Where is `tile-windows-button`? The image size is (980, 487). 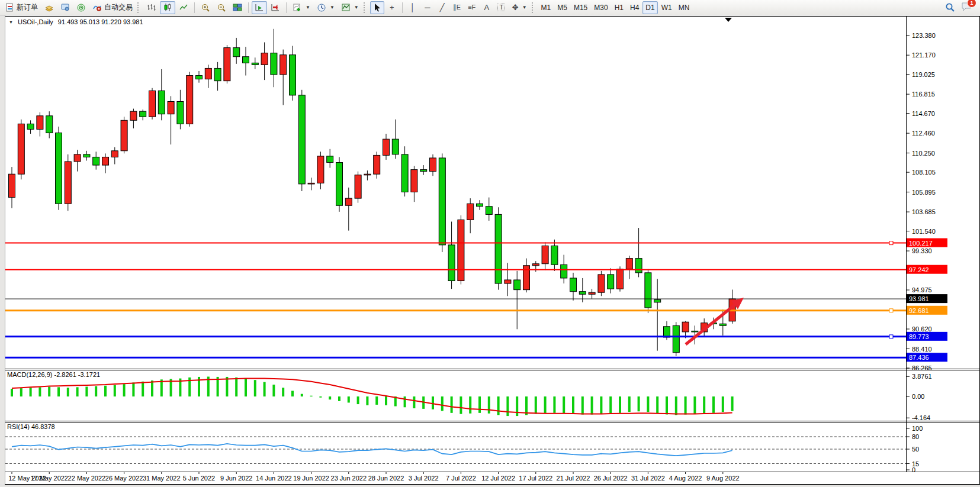 tile-windows-button is located at coordinates (237, 8).